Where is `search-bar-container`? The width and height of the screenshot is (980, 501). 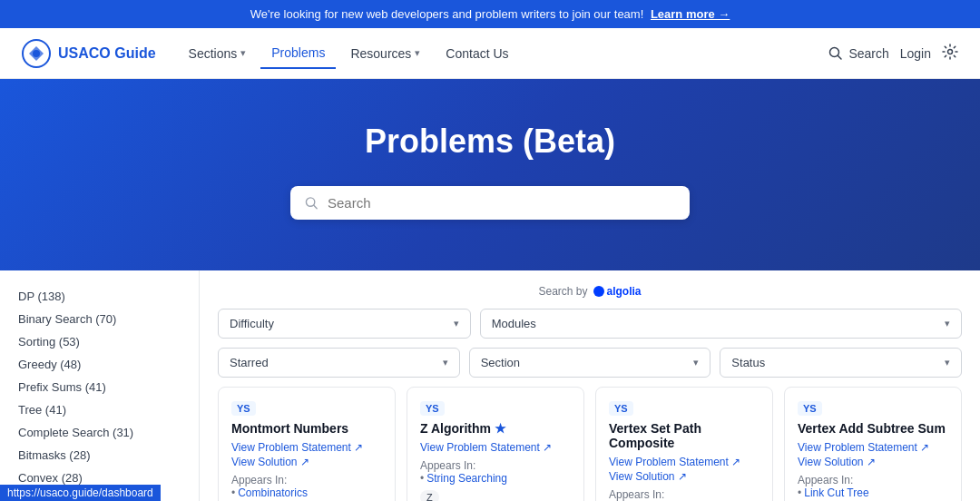
search-bar-container is located at coordinates (490, 203).